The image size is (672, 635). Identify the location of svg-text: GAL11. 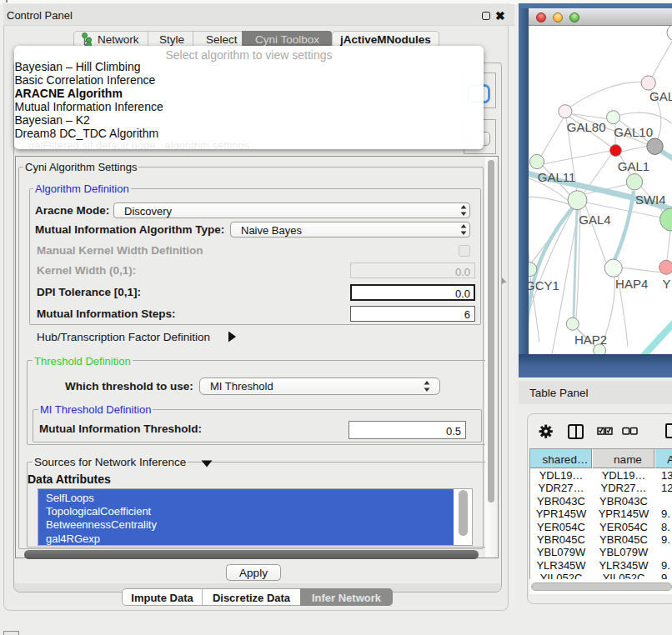
(557, 177).